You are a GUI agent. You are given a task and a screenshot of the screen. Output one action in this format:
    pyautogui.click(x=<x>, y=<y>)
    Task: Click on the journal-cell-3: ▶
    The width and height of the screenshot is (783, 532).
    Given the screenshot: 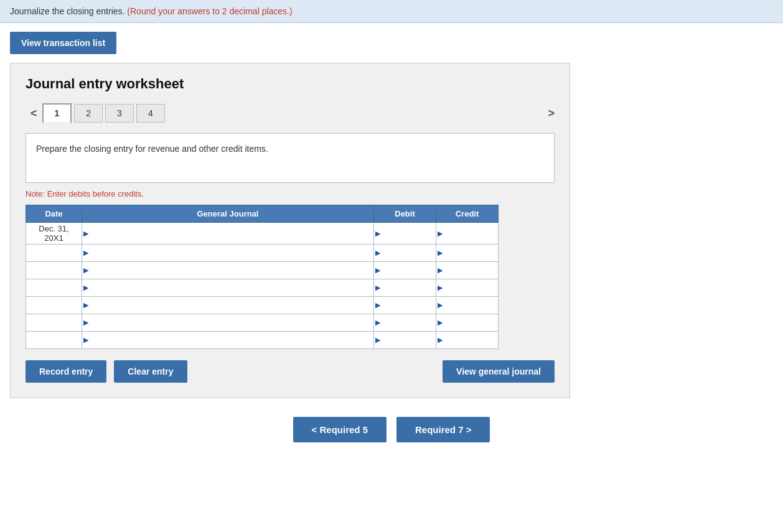 What is the action you would take?
    pyautogui.click(x=228, y=288)
    